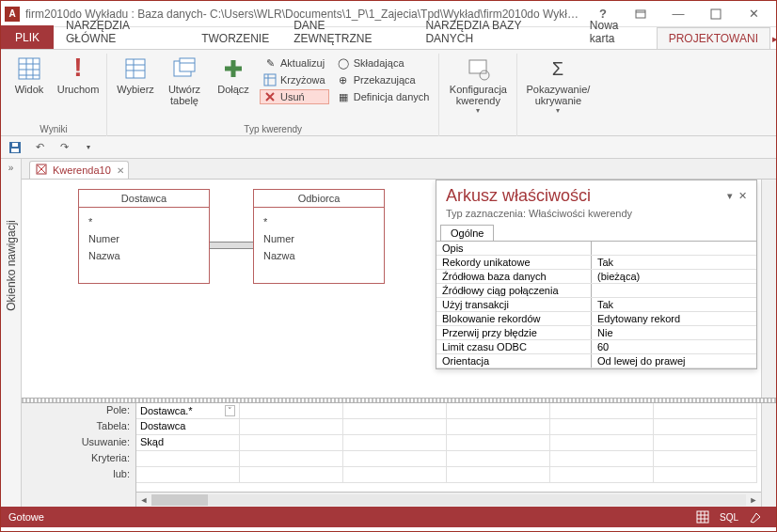  What do you see at coordinates (730, 196) in the screenshot?
I see `property-sheet-dropdown: ▾` at bounding box center [730, 196].